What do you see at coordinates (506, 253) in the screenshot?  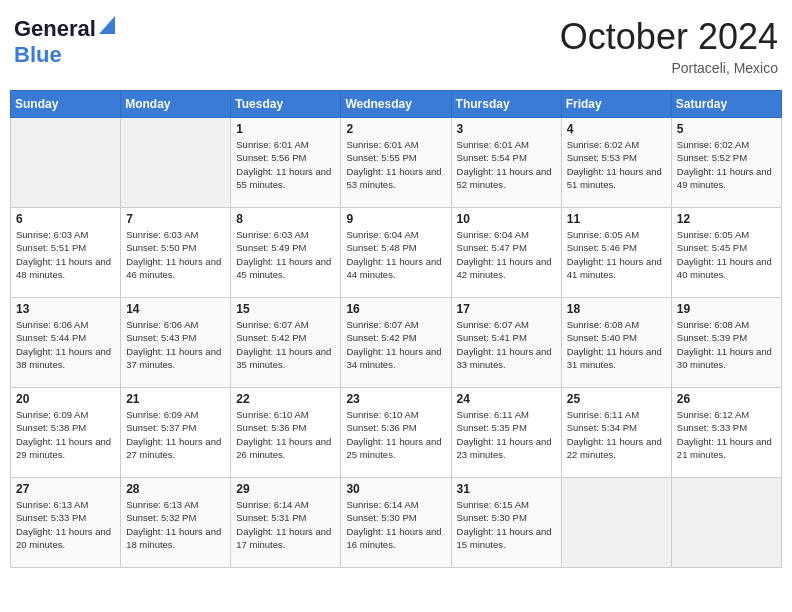 I see `day-cell: 10Sunrise: 6:04 AMSunset: 5:47 PMDayligh…` at bounding box center [506, 253].